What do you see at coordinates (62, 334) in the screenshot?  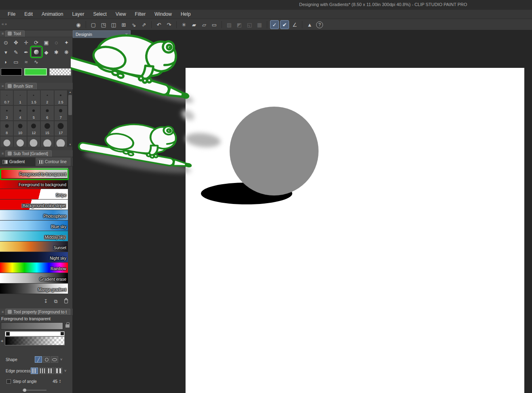 I see `gradient-end-node` at bounding box center [62, 334].